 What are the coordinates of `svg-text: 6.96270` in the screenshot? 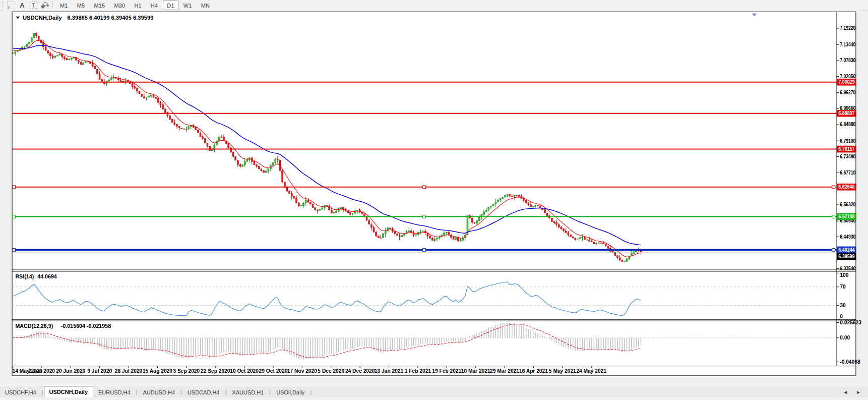 It's located at (848, 93).